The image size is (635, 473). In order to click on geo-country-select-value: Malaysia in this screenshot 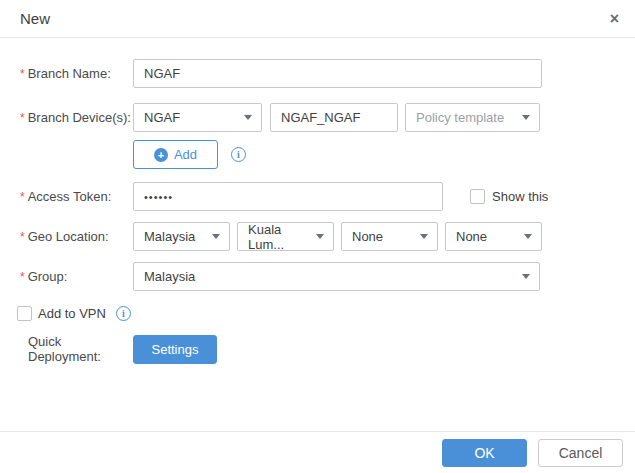, I will do `click(170, 236)`.